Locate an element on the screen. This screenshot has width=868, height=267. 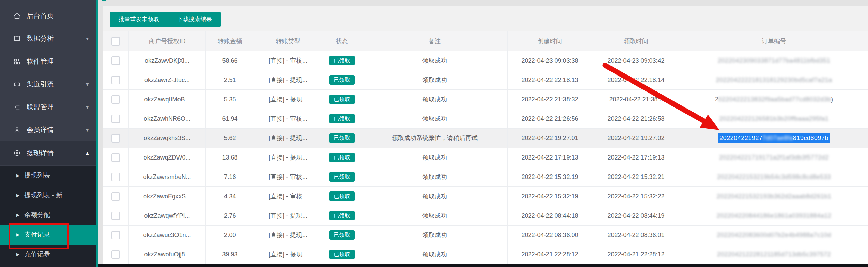
sidebar-item-label: 联盟管理 is located at coordinates (40, 107).